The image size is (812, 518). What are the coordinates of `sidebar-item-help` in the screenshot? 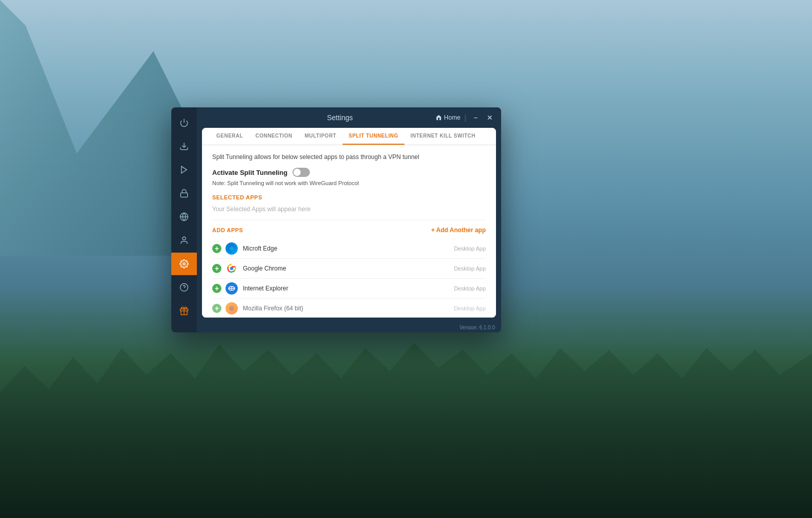 It's located at (184, 287).